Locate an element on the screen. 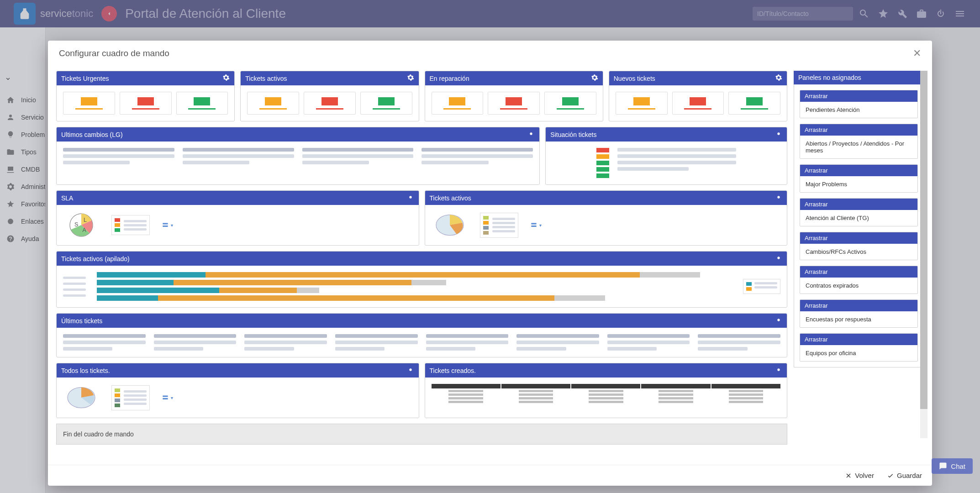 This screenshot has height=493, width=980. panel-todos-tickets: Todos los tickets. 〓 ▾ is located at coordinates (237, 391).